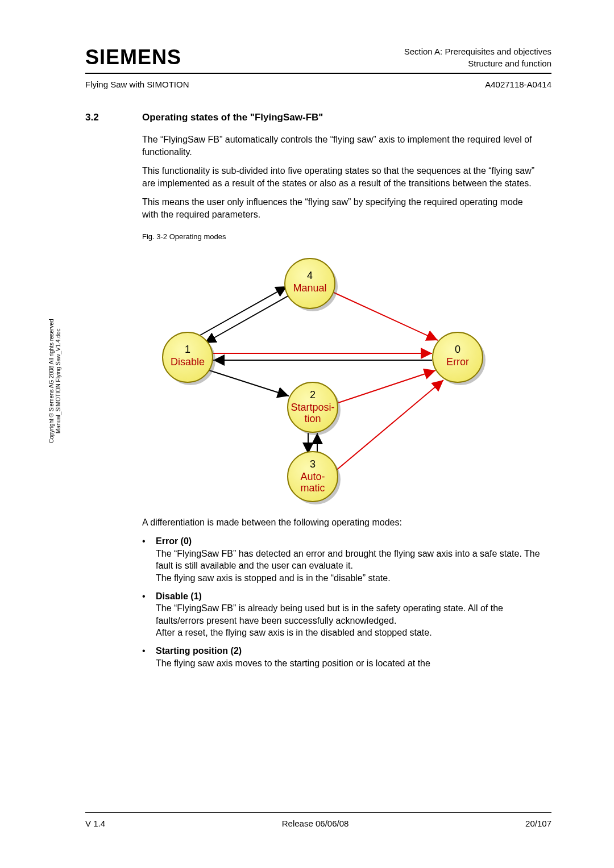  What do you see at coordinates (313, 395) in the screenshot?
I see `node-startpos-num: 2` at bounding box center [313, 395].